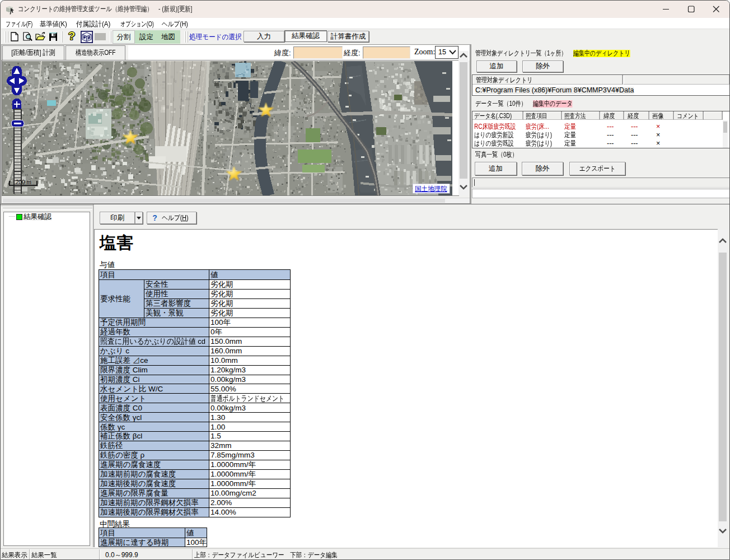  Describe the element at coordinates (431, 189) in the screenshot. I see `svg-text: 国土地理院` at that location.